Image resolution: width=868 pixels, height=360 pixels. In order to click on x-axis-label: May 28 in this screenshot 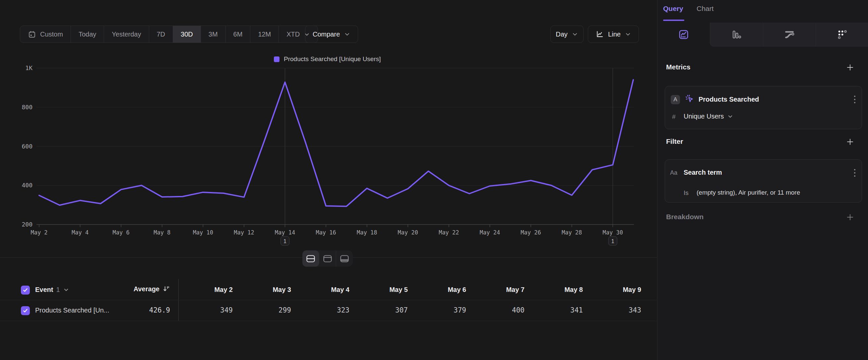, I will do `click(572, 232)`.